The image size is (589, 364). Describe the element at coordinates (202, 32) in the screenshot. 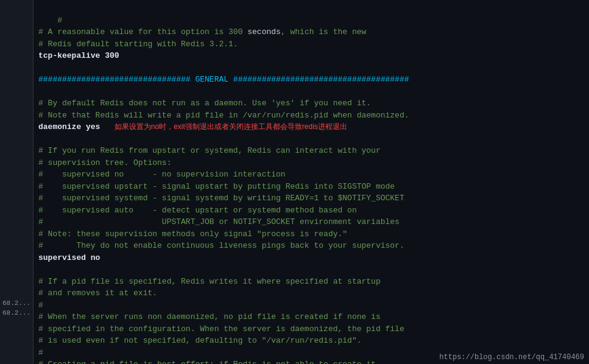

I see `line-2: # A reasonable value for this option is …` at that location.